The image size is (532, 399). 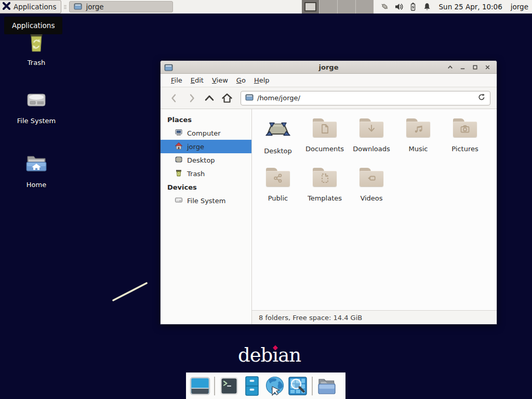 What do you see at coordinates (197, 80) in the screenshot?
I see `menu-edit: Edit` at bounding box center [197, 80].